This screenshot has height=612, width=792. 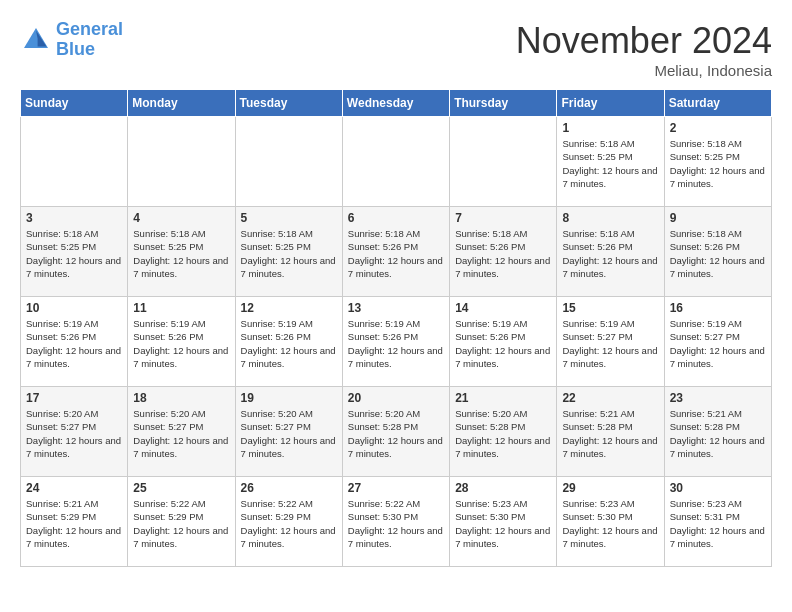 I want to click on logo-line2: Blue, so click(x=90, y=50).